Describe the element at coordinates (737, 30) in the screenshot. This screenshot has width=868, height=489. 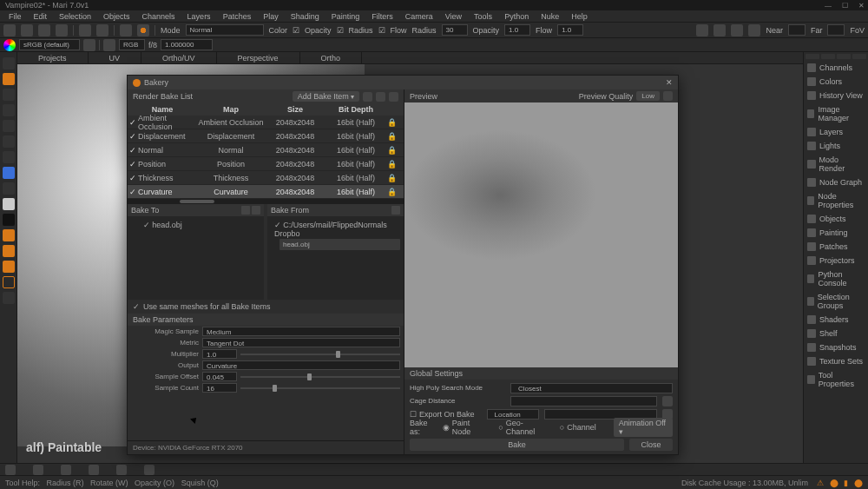
I see `light-icon` at that location.